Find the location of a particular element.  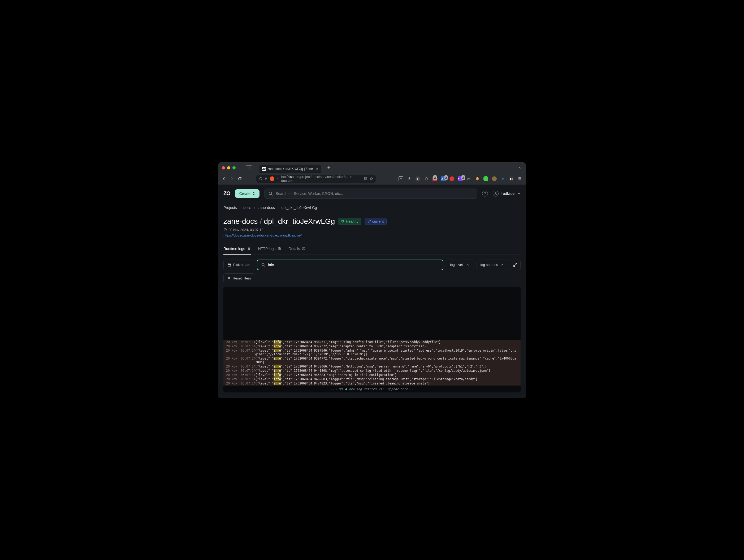

global-search: Search for Service, Worker, CRON, etc... is located at coordinates (371, 194).